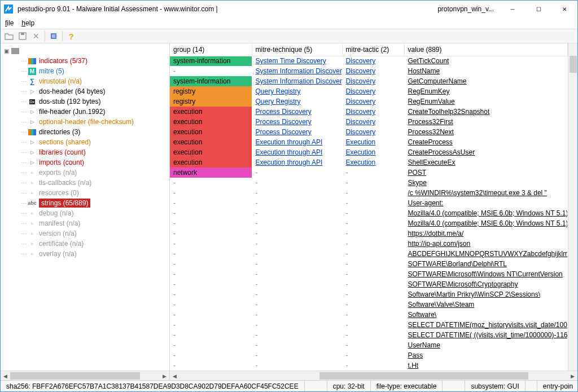  Describe the element at coordinates (369, 244) in the screenshot. I see `table-row: ---http://ip-api.com/json` at that location.